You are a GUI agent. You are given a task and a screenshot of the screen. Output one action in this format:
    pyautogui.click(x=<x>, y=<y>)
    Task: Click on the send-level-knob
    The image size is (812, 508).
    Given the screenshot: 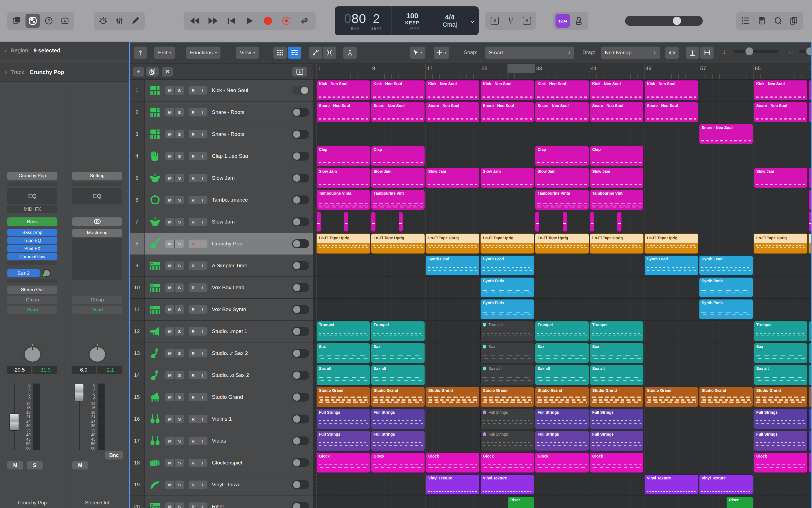 What is the action you would take?
    pyautogui.click(x=47, y=273)
    